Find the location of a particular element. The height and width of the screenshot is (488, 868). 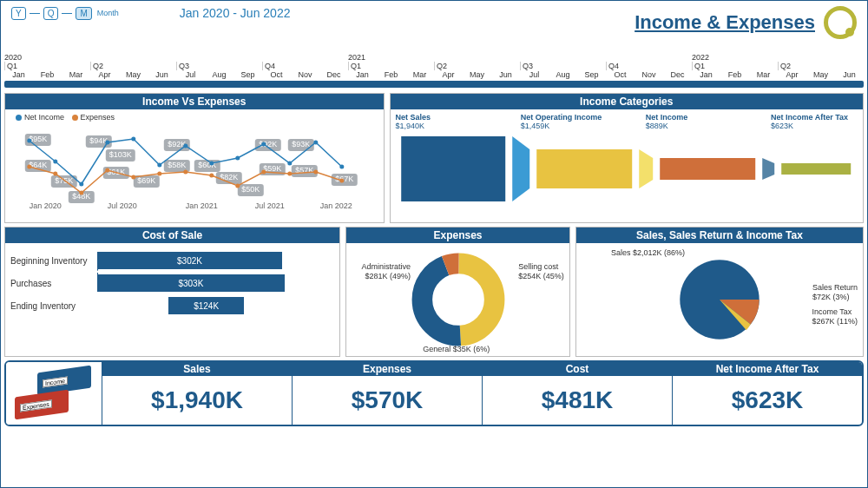

funnel-labels: Net Sales$1,940K Net Operating Income$1,… is located at coordinates (627, 122).